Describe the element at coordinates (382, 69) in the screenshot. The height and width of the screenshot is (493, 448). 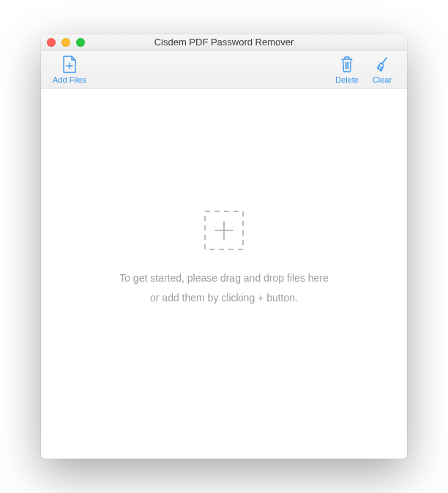
I see `clear-button: Clear` at that location.